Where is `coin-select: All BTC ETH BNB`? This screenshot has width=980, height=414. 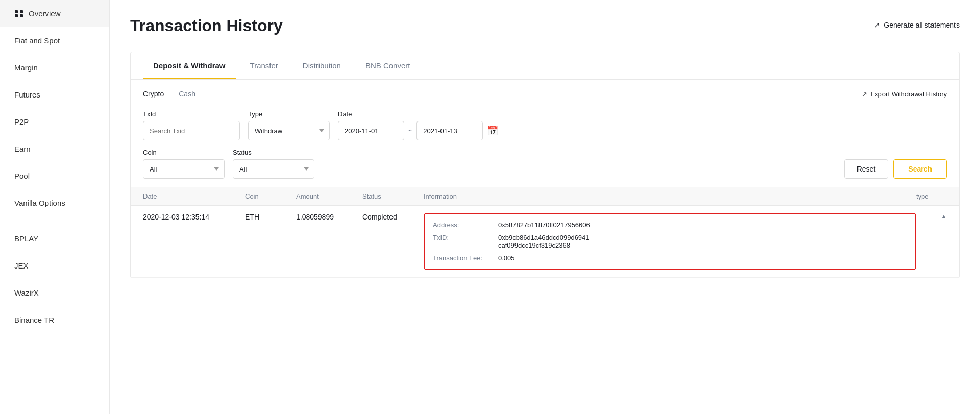 coin-select: All BTC ETH BNB is located at coordinates (184, 169).